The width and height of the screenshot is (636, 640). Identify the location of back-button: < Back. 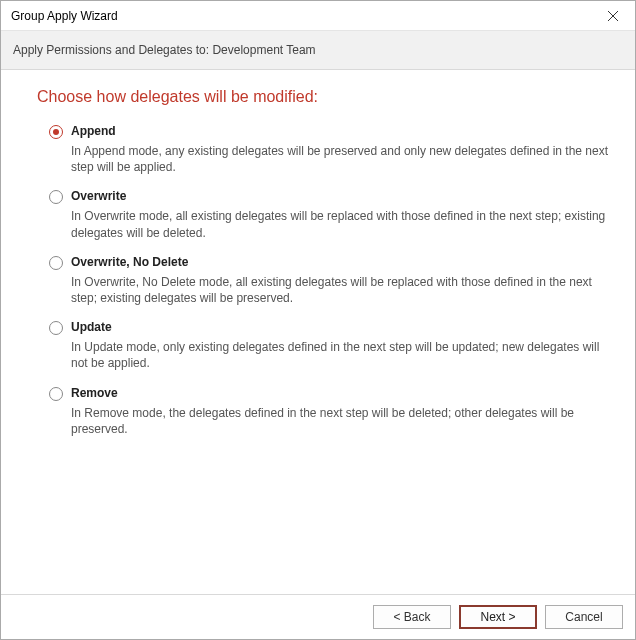
(412, 617).